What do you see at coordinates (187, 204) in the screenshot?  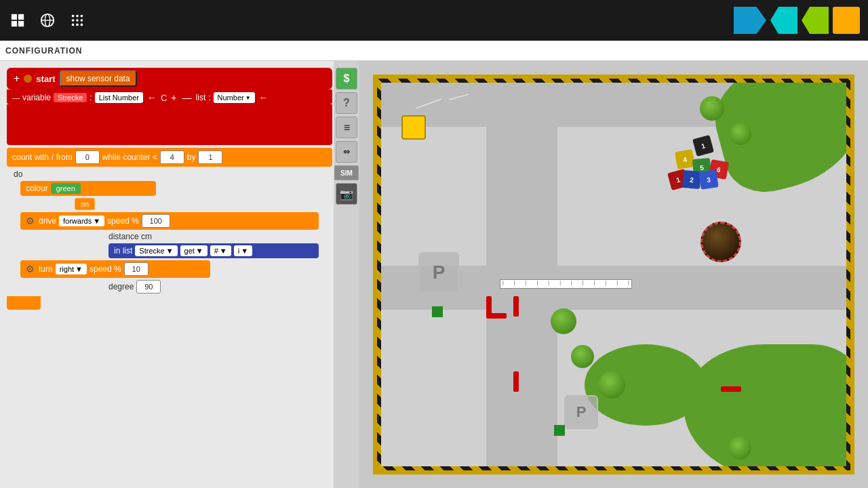 I see `on-row: on` at bounding box center [187, 204].